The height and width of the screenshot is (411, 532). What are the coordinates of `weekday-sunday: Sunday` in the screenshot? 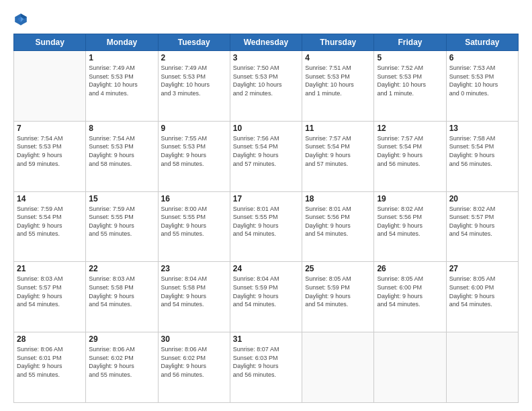 It's located at (50, 43).